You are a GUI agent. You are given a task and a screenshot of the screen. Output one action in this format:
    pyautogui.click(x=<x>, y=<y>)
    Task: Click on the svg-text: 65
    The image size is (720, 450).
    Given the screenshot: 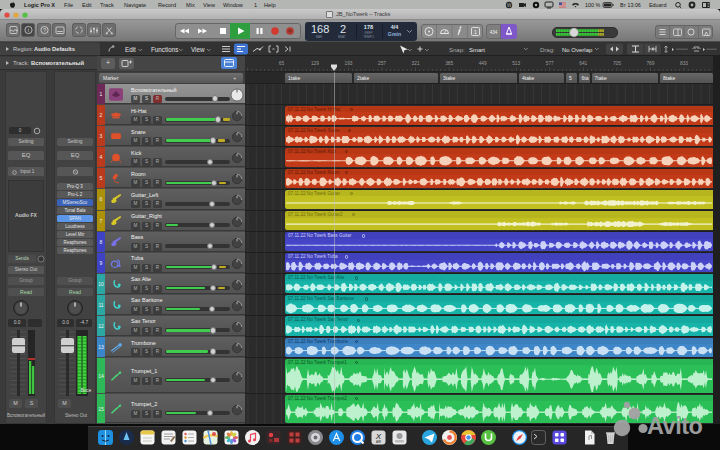 What is the action you would take?
    pyautogui.click(x=282, y=64)
    